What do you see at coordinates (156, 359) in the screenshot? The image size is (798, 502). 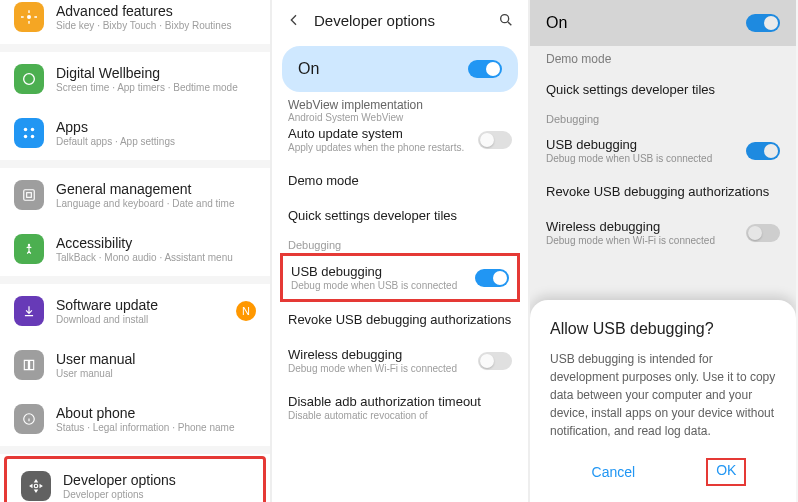 I see `item-title: User manual` at bounding box center [156, 359].